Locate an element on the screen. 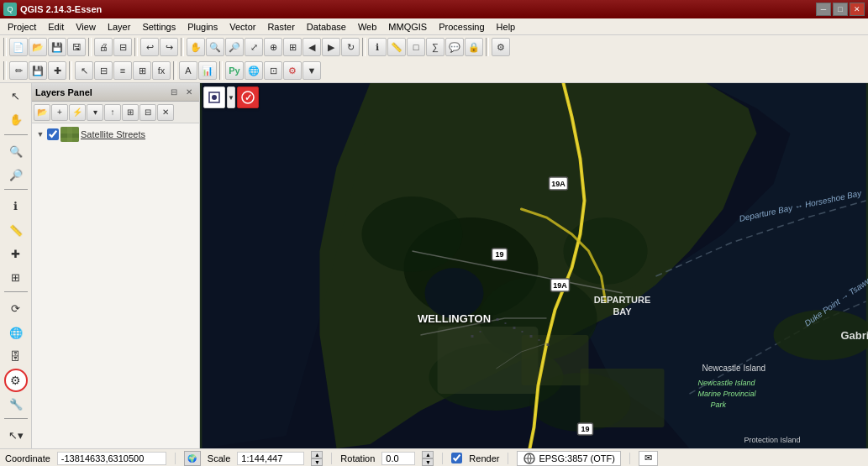 The width and height of the screenshot is (868, 466). tool-pan: ✋ is located at coordinates (16, 119).